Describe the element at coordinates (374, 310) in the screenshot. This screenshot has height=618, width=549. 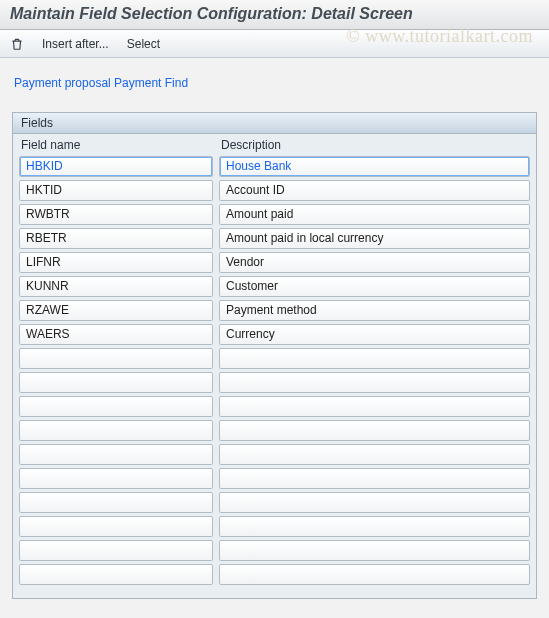
I see `field-desc-cell: Payment method` at that location.